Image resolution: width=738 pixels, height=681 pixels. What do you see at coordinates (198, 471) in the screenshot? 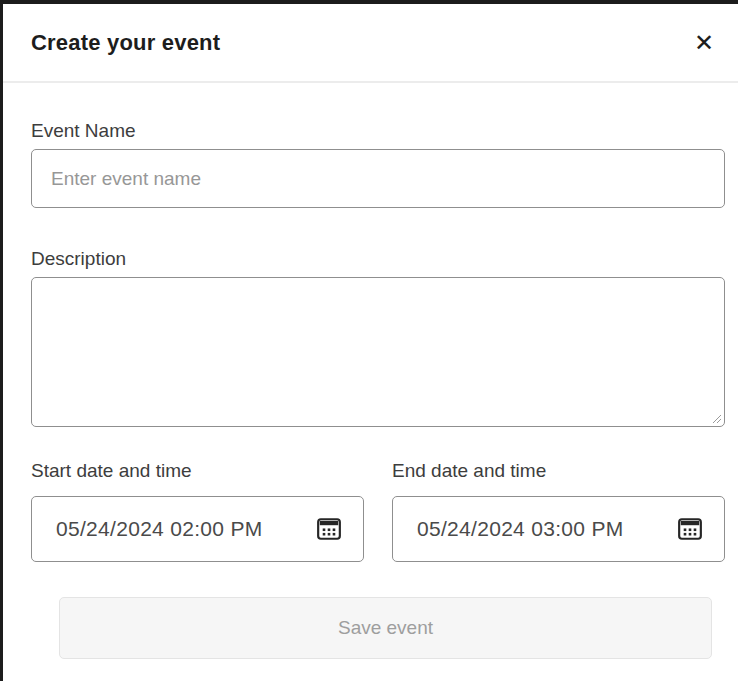
I see `start-date-label: Start date and time` at bounding box center [198, 471].